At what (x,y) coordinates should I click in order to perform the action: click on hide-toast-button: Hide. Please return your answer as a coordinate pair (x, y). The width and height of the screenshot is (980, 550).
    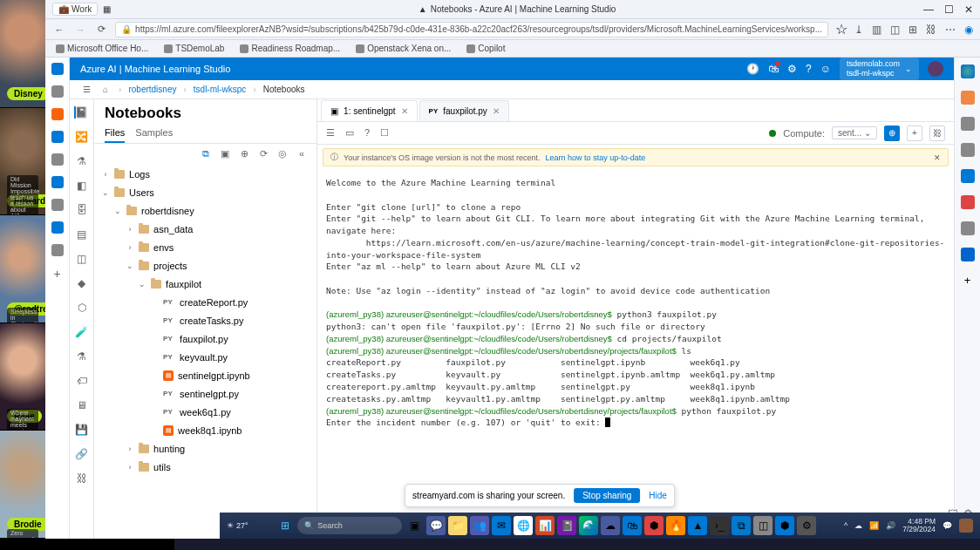
    Looking at the image, I should click on (657, 495).